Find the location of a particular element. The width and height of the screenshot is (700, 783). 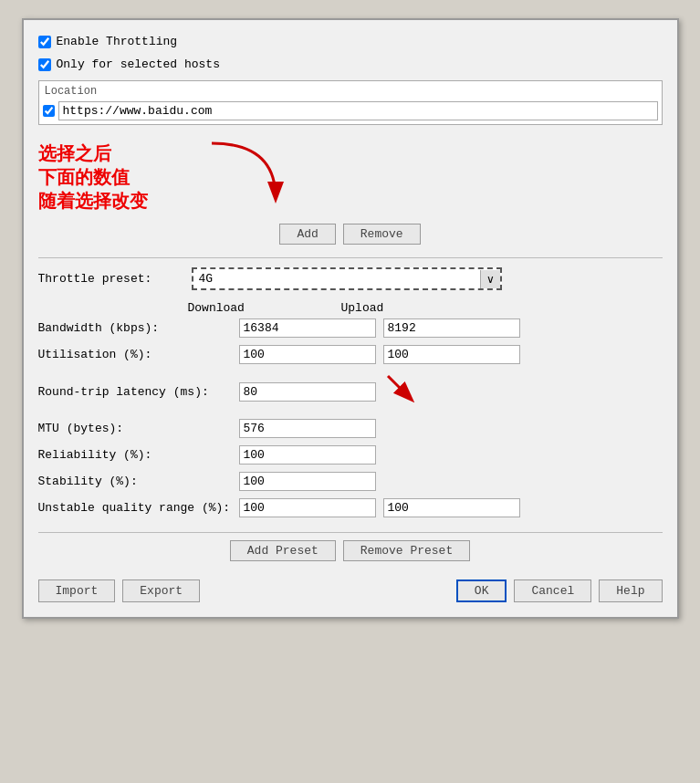

enable-throttling-row: Enable Throttling is located at coordinates (350, 42).